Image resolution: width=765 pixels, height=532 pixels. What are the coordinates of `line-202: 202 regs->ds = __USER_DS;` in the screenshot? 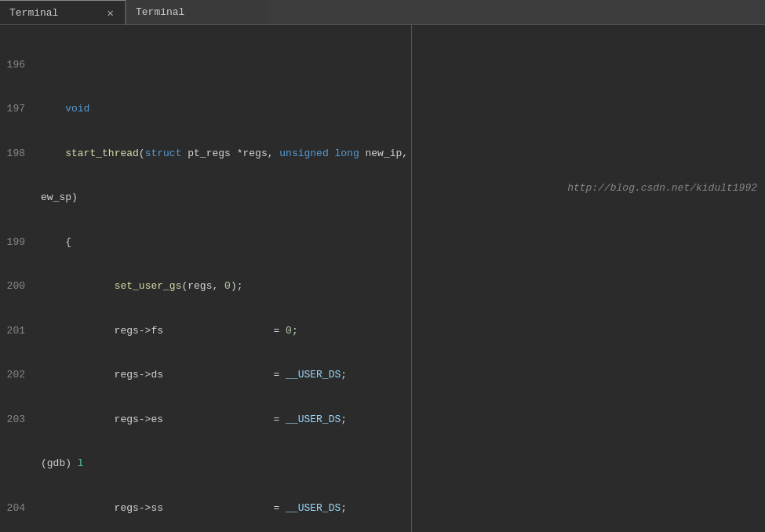 It's located at (206, 375).